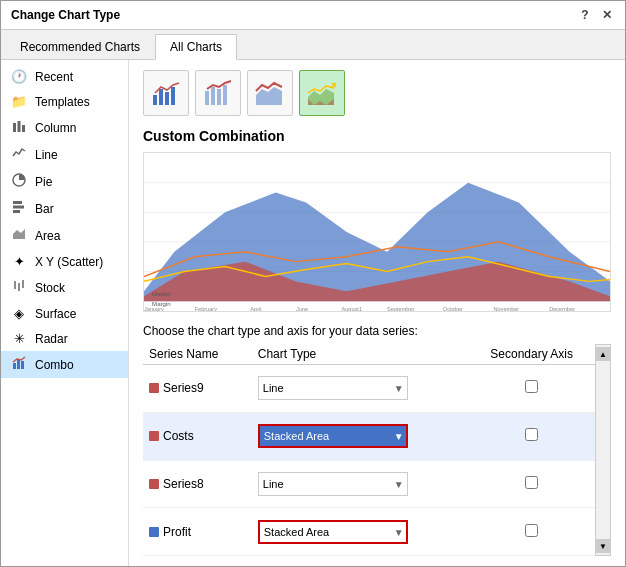 The width and height of the screenshot is (626, 567). I want to click on secondary-axis-checkbox-costs, so click(532, 434).